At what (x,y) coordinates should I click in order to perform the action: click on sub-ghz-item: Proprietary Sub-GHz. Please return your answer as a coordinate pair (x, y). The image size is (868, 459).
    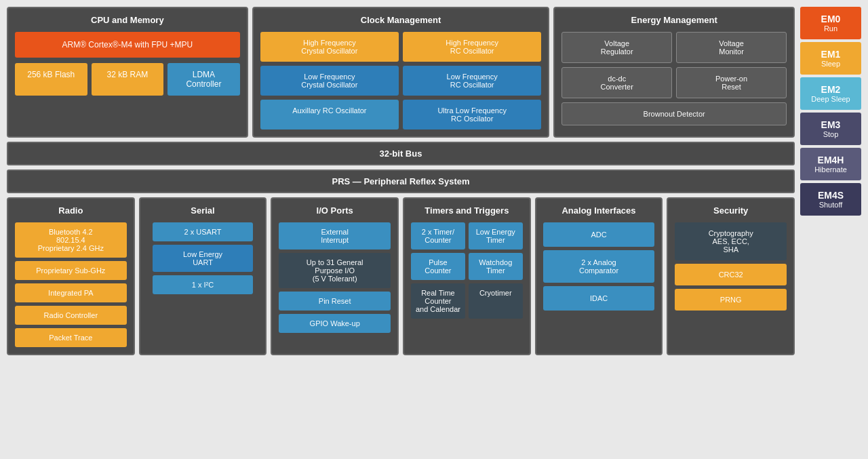
    Looking at the image, I should click on (71, 271).